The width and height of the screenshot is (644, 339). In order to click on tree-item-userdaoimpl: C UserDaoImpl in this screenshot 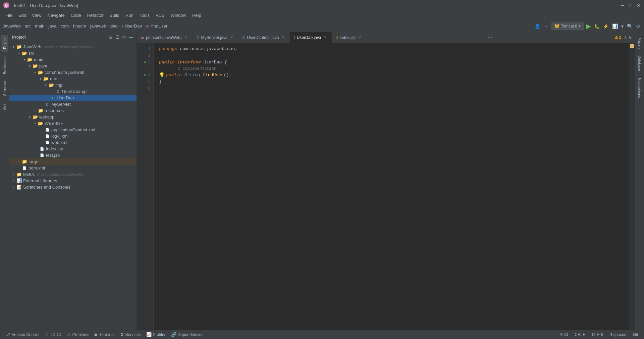, I will do `click(73, 91)`.